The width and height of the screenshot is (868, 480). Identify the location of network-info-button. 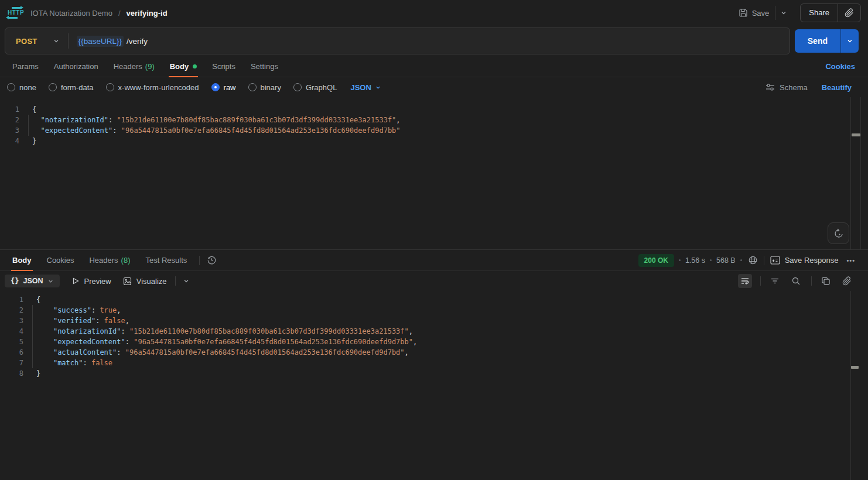
(753, 260).